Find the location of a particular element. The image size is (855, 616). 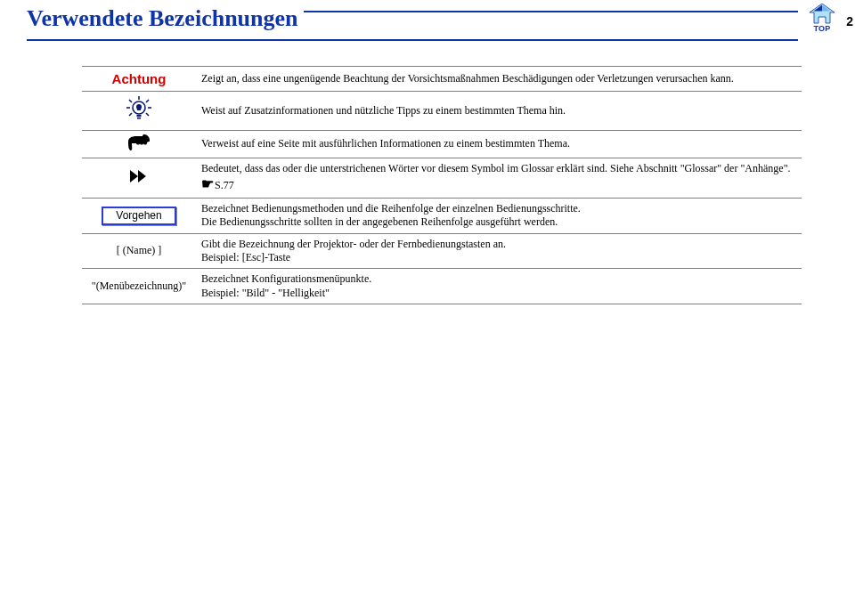

table-row: Achtung Zeigt an, dass eine ungenügende … is located at coordinates (442, 79).